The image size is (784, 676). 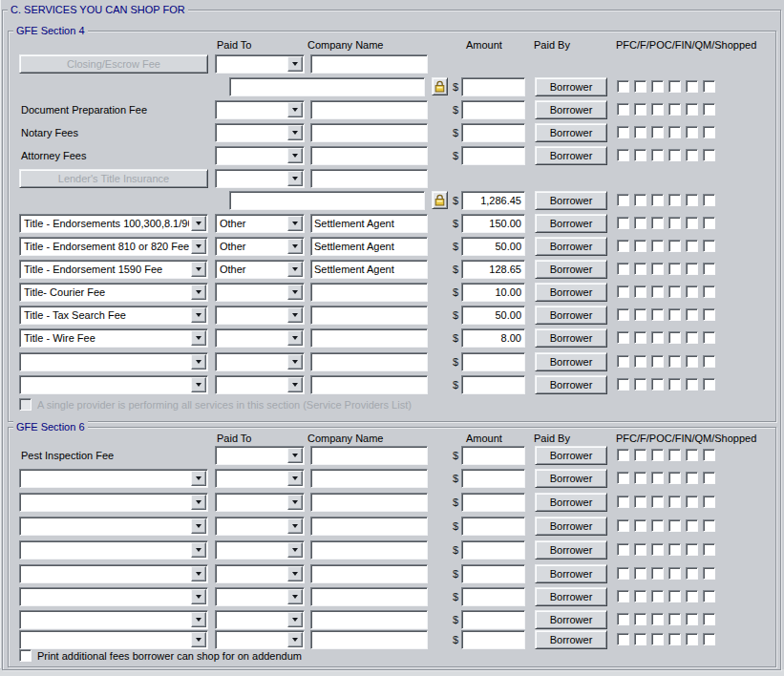 What do you see at coordinates (260, 269) in the screenshot?
I see `paid-to-select: Other` at bounding box center [260, 269].